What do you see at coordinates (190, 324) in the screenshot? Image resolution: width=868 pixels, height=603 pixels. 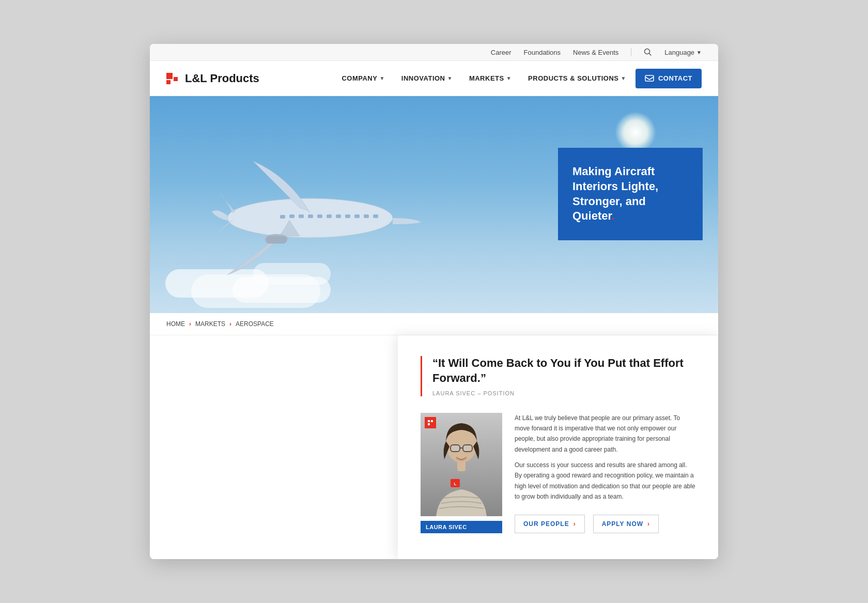 I see `breadcrumb-sep-1: ›` at bounding box center [190, 324].